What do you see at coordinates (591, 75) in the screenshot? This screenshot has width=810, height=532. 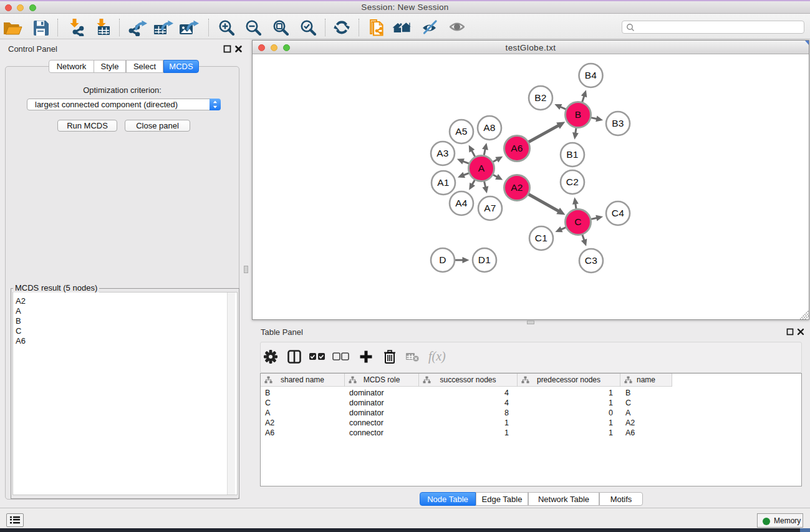 I see `svg-text: B4` at bounding box center [591, 75].